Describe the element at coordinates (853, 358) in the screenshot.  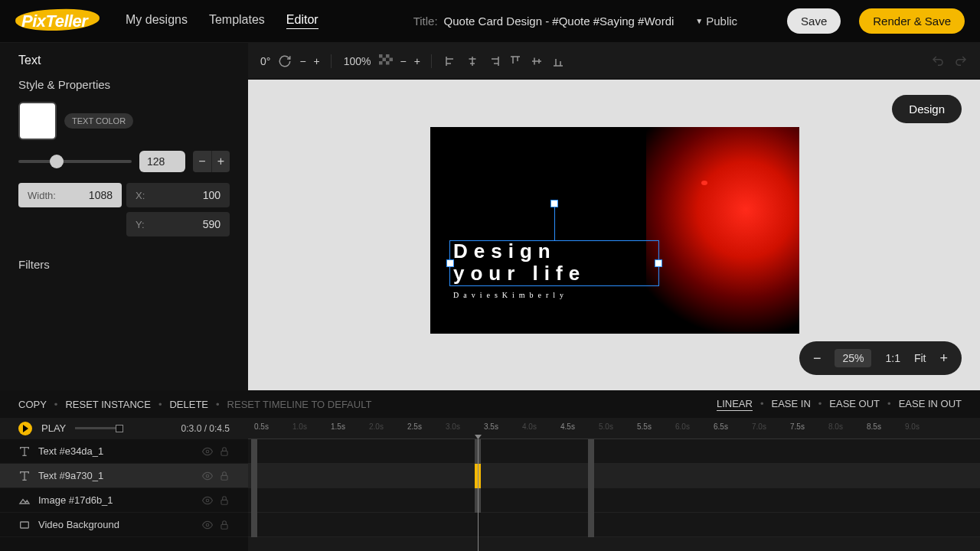
I see `zoom-value: 25%` at that location.